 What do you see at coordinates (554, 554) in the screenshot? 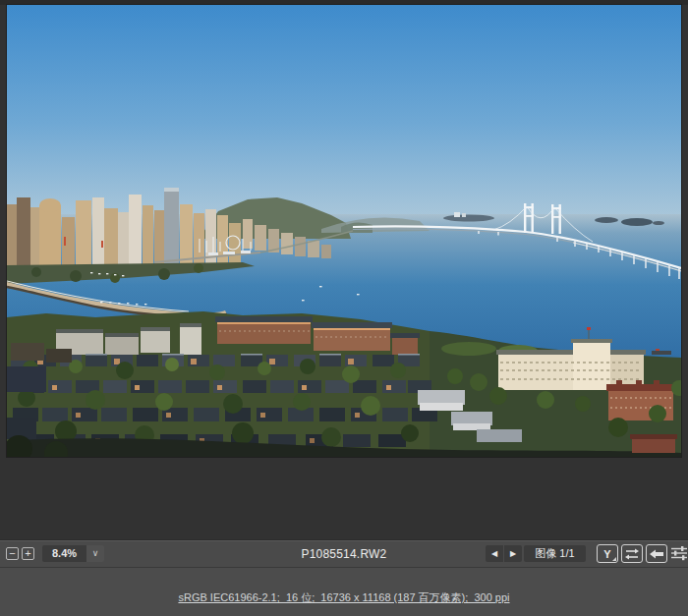
I see `image-counter-label: 图像 1/1` at bounding box center [554, 554].